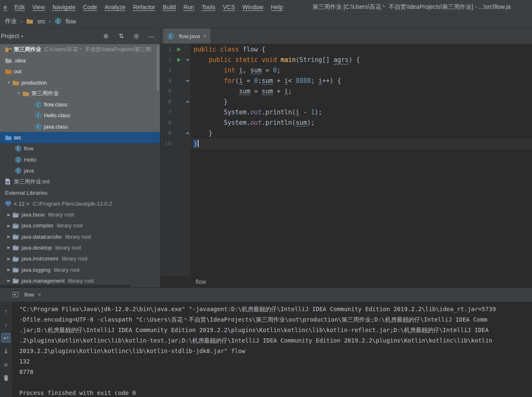  I want to click on project-panel-title: Project, so click(10, 36).